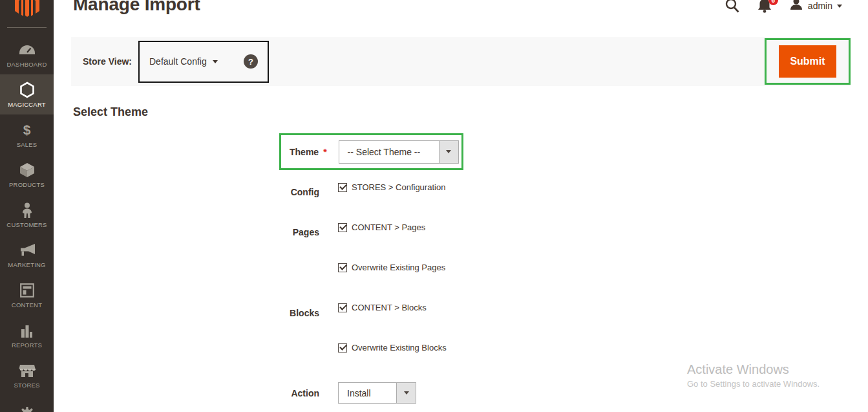 The height and width of the screenshot is (412, 868). I want to click on config-checkbox-label: STORES > Configuration, so click(398, 188).